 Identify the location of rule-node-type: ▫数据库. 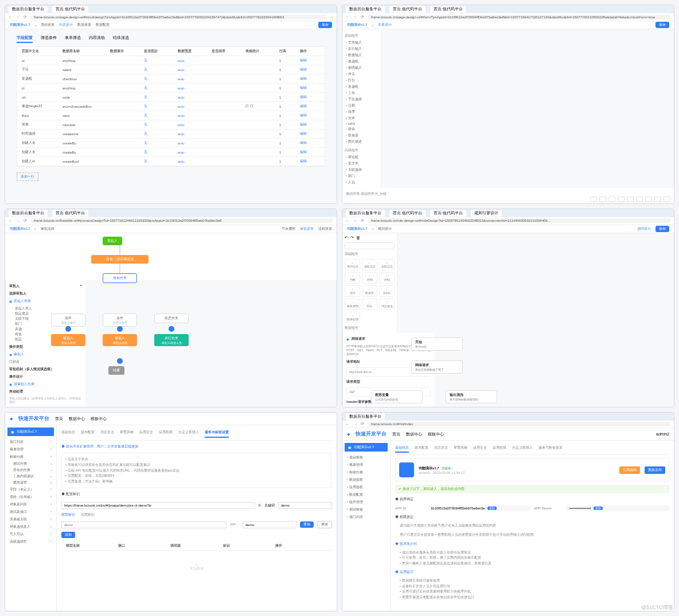
(369, 291).